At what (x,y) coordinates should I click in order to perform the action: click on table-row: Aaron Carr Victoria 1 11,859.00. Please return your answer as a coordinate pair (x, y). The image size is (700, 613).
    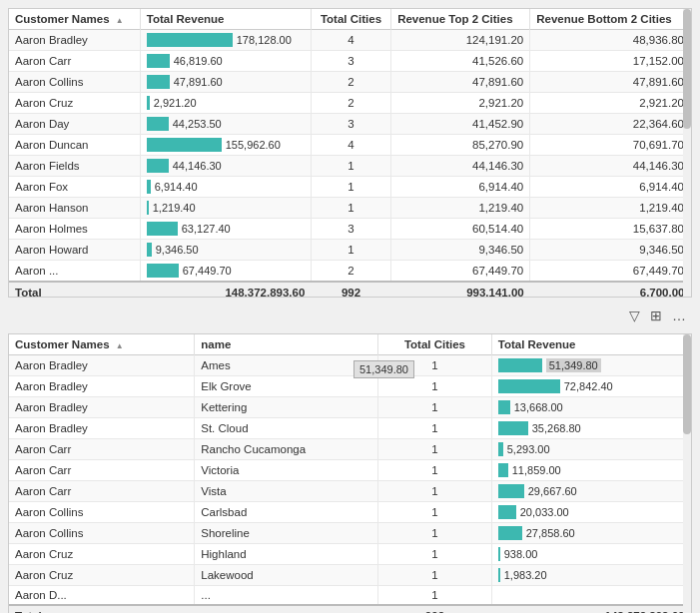
    Looking at the image, I should click on (350, 471).